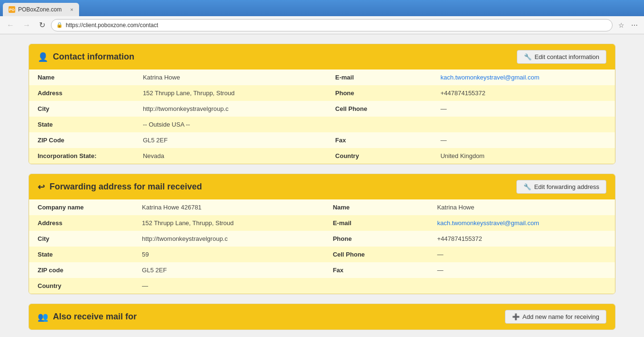 The image size is (644, 337). I want to click on label-fw-empty, so click(376, 286).